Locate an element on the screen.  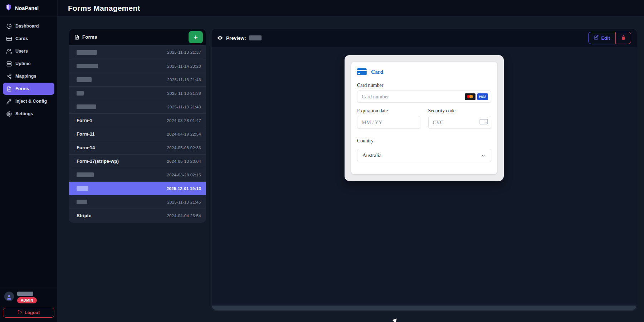
logo: NoaPanel is located at coordinates (29, 8).